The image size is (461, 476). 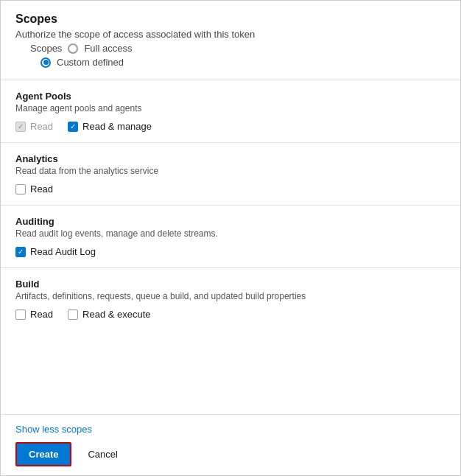 I want to click on custom-defined-radio, so click(x=46, y=63).